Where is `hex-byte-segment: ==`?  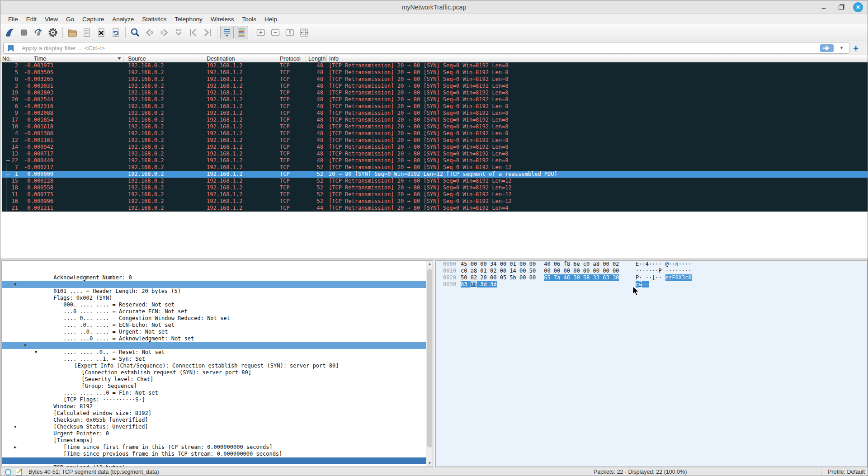
hex-byte-segment: == is located at coordinates (645, 284).